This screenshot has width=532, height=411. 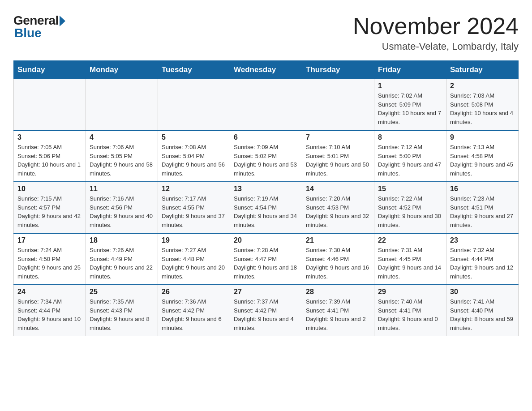 What do you see at coordinates (410, 240) in the screenshot?
I see `day-number: 22` at bounding box center [410, 240].